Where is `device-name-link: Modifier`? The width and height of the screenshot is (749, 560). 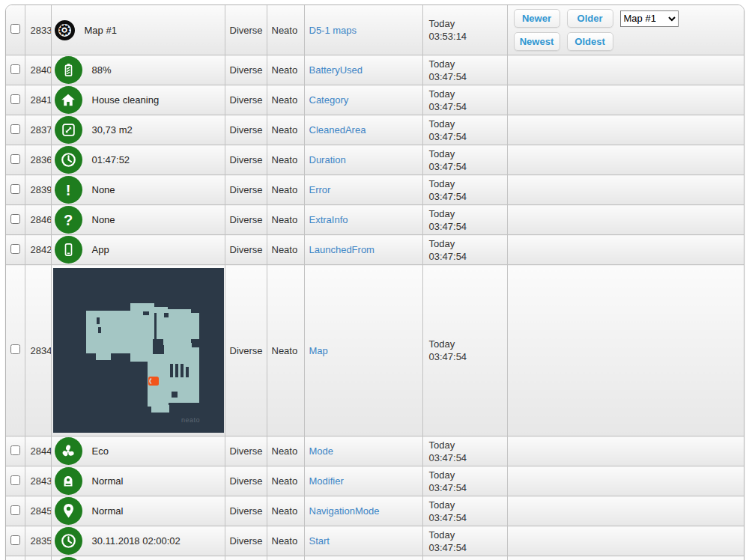 device-name-link: Modifier is located at coordinates (363, 481).